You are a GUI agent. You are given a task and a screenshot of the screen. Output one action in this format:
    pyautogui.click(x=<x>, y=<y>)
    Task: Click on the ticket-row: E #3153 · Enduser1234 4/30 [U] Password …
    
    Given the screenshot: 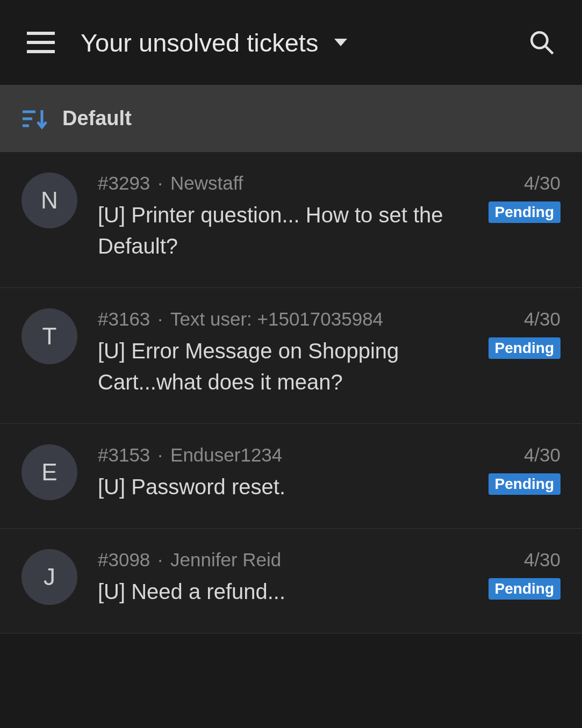 What is the action you would take?
    pyautogui.click(x=291, y=476)
    